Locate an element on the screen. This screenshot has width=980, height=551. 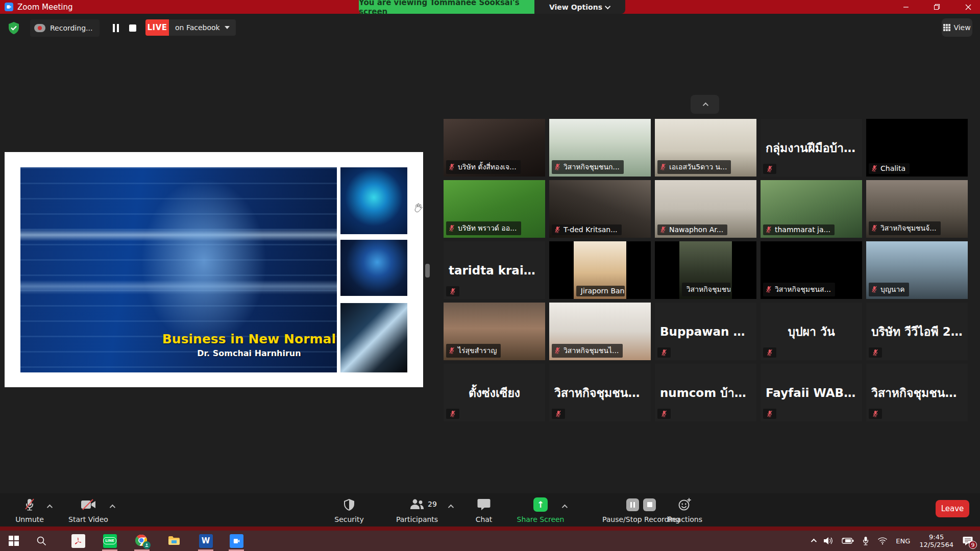
participant-video: วิสาหกิจชุมชนท่... is located at coordinates (706, 270).